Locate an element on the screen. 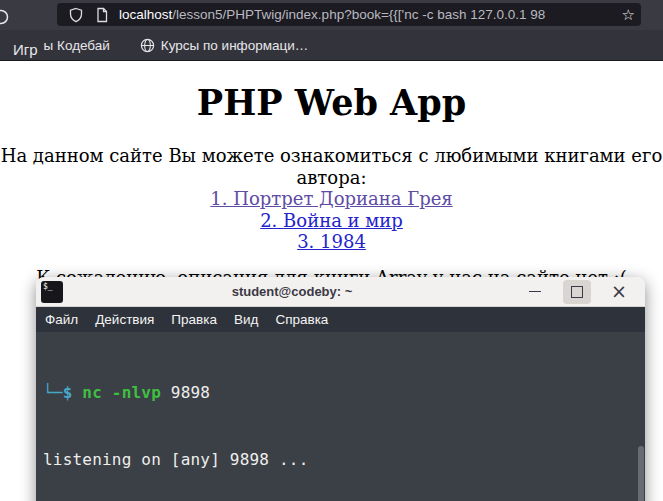  terminal-line: └─$ nc -nlvp 9898 is located at coordinates (344, 393).